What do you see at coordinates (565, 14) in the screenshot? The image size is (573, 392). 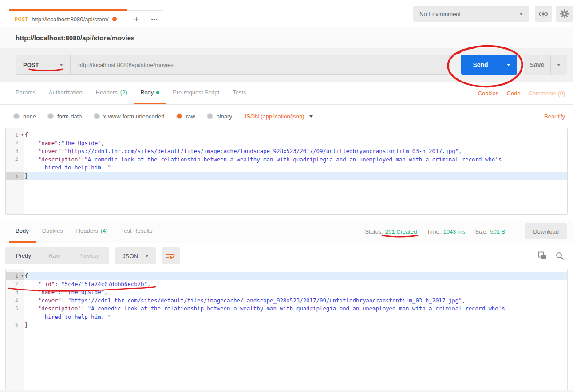 I see `settings-button` at bounding box center [565, 14].